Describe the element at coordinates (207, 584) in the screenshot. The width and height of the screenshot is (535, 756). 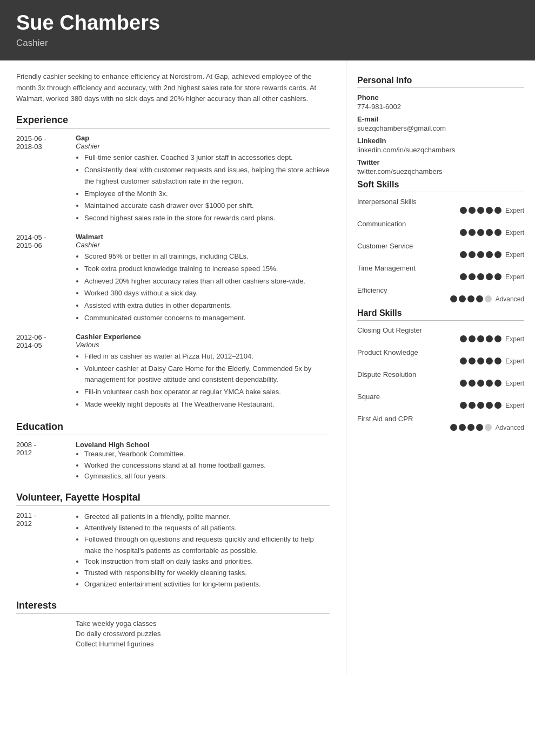
I see `list-item: Organized entertainment activities for l…` at that location.